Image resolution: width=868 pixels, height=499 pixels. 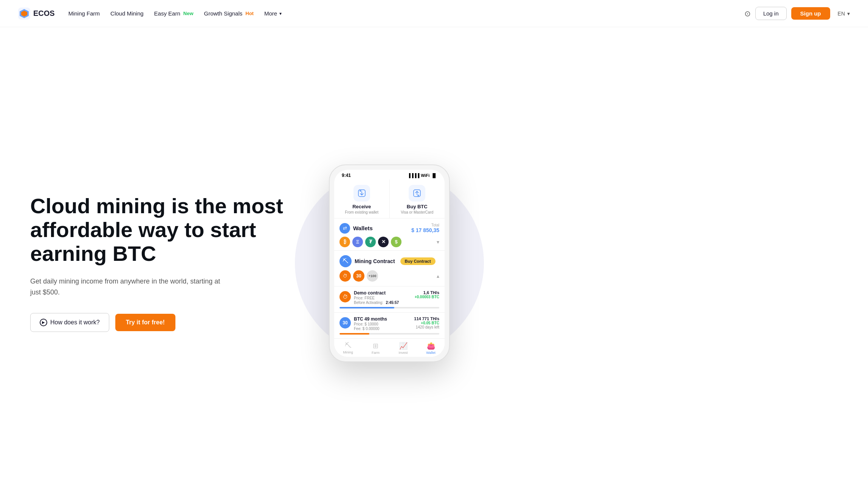 I want to click on hero-phone-area: 9:41 ▐▐▐▐ WiFi ▐▌, so click(x=389, y=263).